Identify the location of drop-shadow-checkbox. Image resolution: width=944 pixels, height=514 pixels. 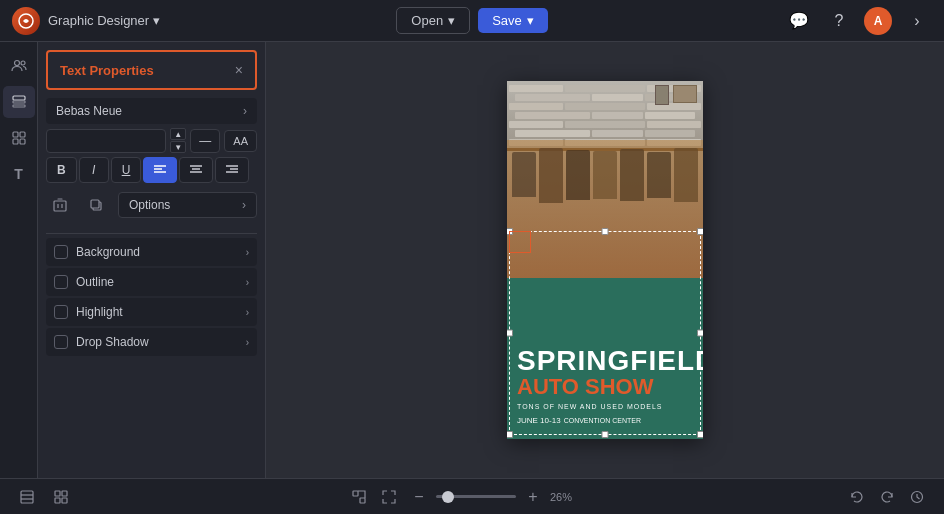
(61, 342).